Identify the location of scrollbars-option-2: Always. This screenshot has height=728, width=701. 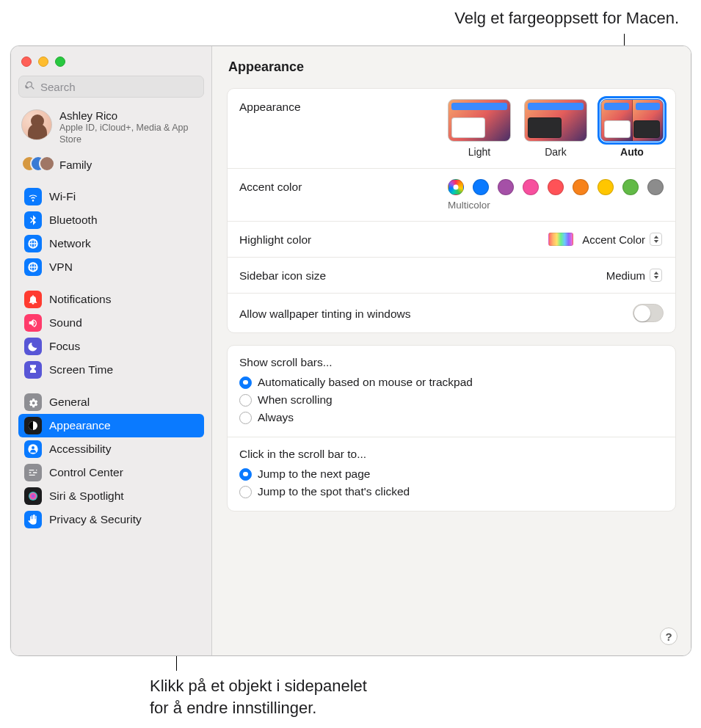
(451, 418).